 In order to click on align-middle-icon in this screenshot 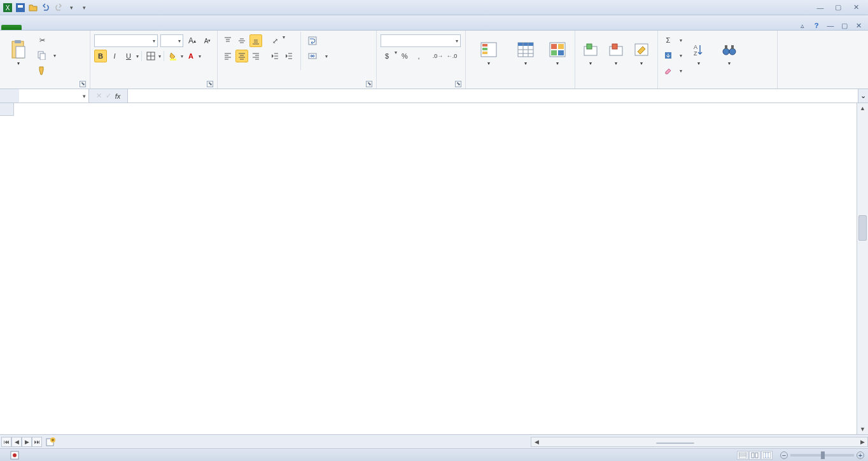, I will do `click(242, 41)`.